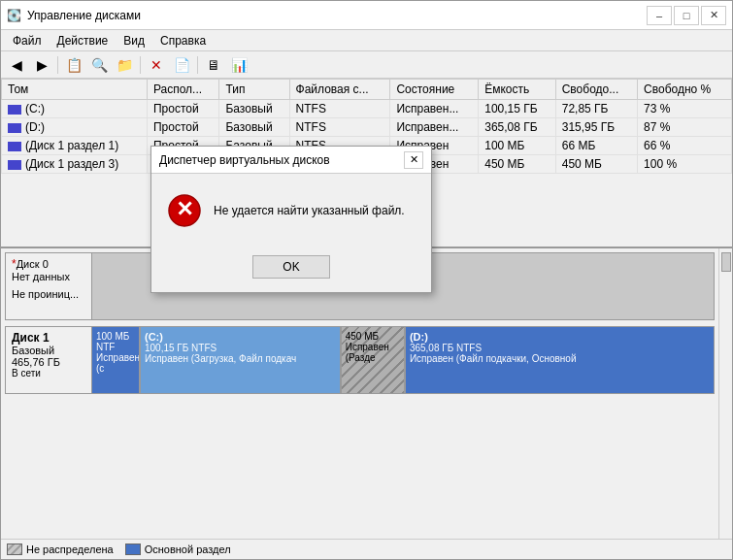  Describe the element at coordinates (49, 362) in the screenshot. I see `disk1-size: 465,76 ГБ` at that location.